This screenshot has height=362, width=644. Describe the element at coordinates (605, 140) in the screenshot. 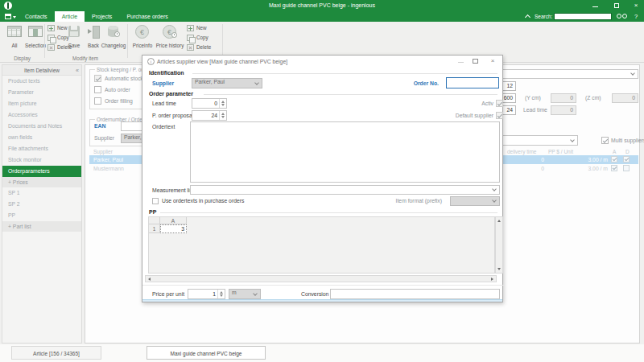

I see `multi-suppliers-checkbox` at that location.